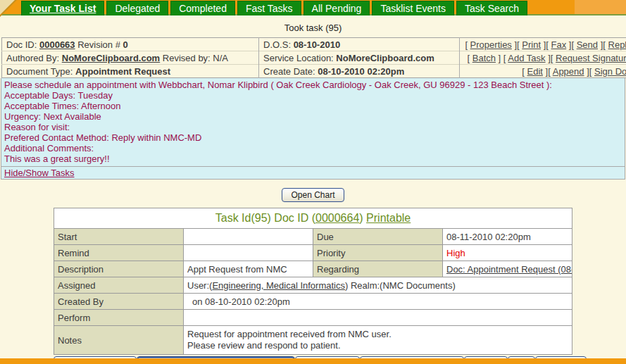 Image resolution: width=626 pixels, height=364 pixels. What do you see at coordinates (543, 58) in the screenshot?
I see `doc-actions-row-2: Batch Add TaskRequest Signature` at bounding box center [543, 58].